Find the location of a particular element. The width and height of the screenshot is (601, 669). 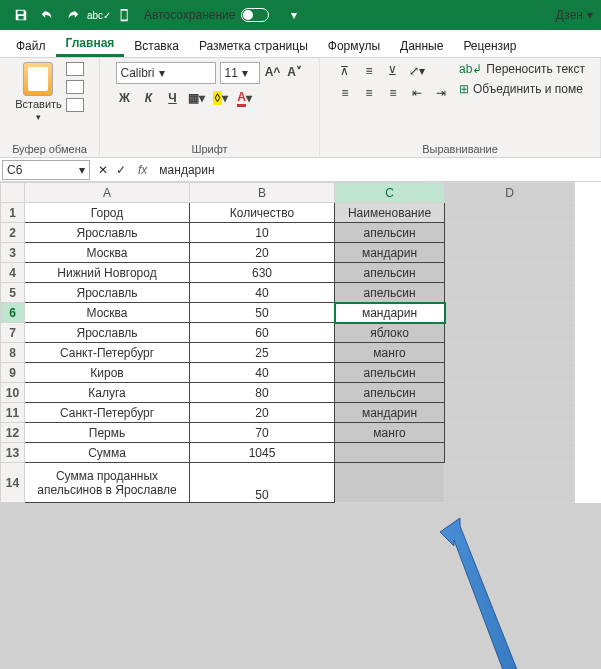

italic-button: К is located at coordinates (149, 98).